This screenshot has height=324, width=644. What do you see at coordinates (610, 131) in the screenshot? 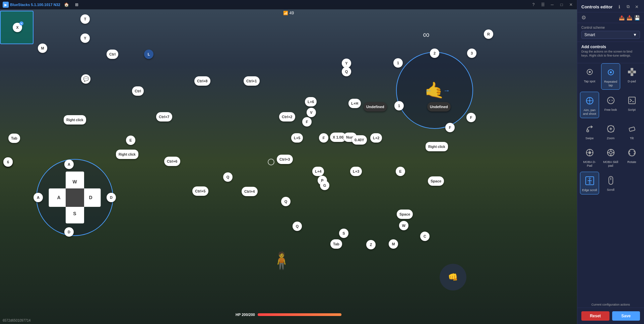
I see `control-zoom: Zoom` at bounding box center [610, 131].